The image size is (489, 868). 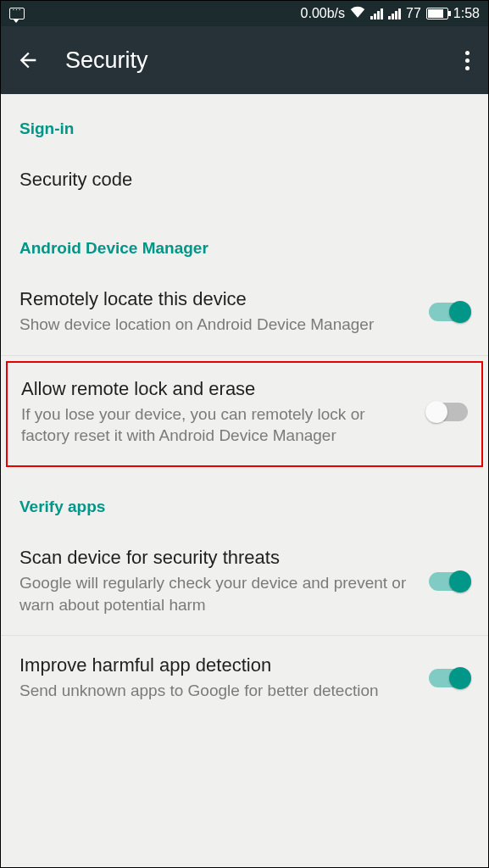 I want to click on section-verify: Verify apps, so click(x=244, y=500).